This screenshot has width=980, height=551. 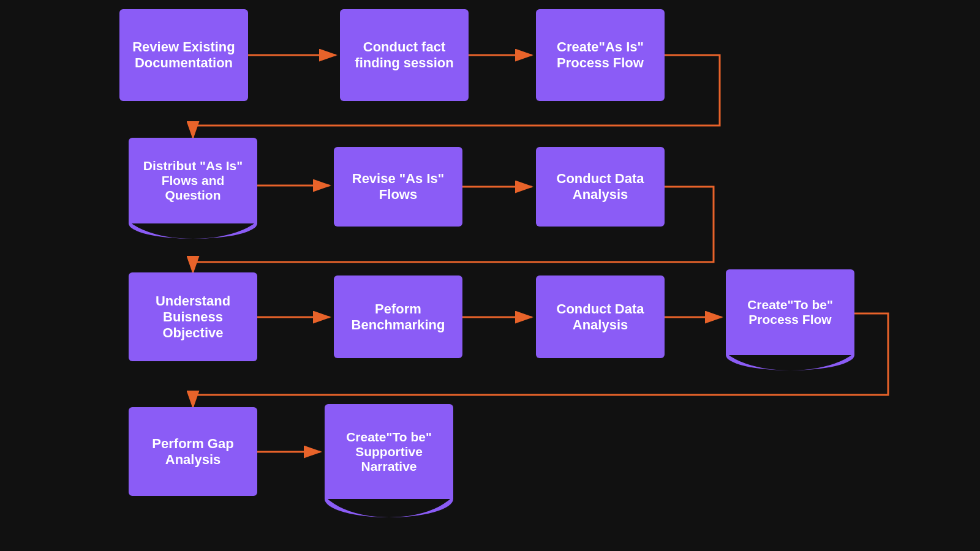 What do you see at coordinates (404, 55) in the screenshot?
I see `box-fact-finding: Conduct fact finding session` at bounding box center [404, 55].